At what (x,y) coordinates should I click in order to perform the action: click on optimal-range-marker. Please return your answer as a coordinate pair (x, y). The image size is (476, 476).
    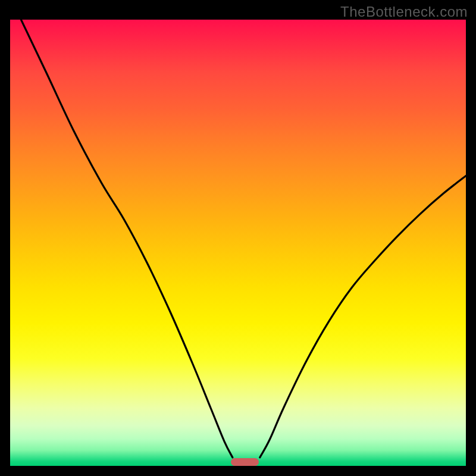
    Looking at the image, I should click on (245, 462).